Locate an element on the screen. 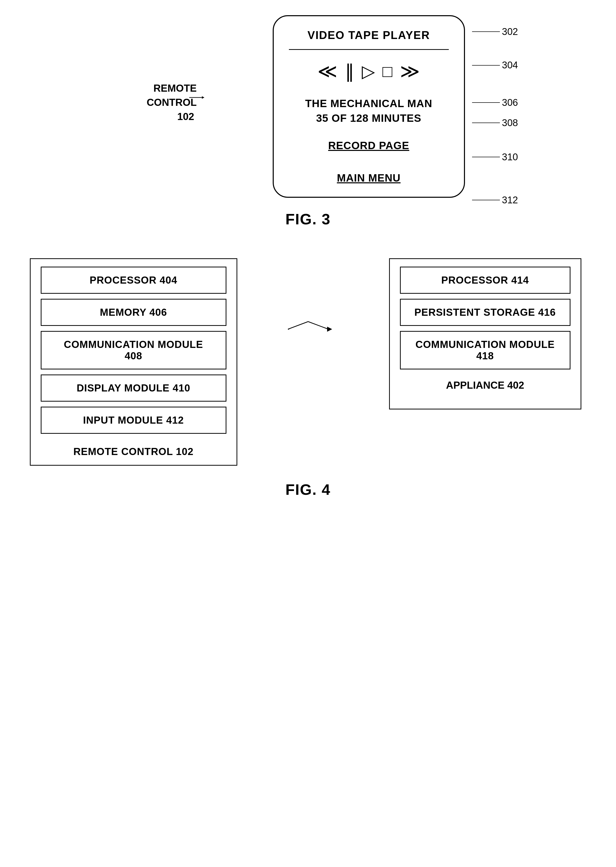 The height and width of the screenshot is (867, 616). right-device: PROCESSOR 414 PERSISTENT STORAGE 416 COM… is located at coordinates (486, 334).